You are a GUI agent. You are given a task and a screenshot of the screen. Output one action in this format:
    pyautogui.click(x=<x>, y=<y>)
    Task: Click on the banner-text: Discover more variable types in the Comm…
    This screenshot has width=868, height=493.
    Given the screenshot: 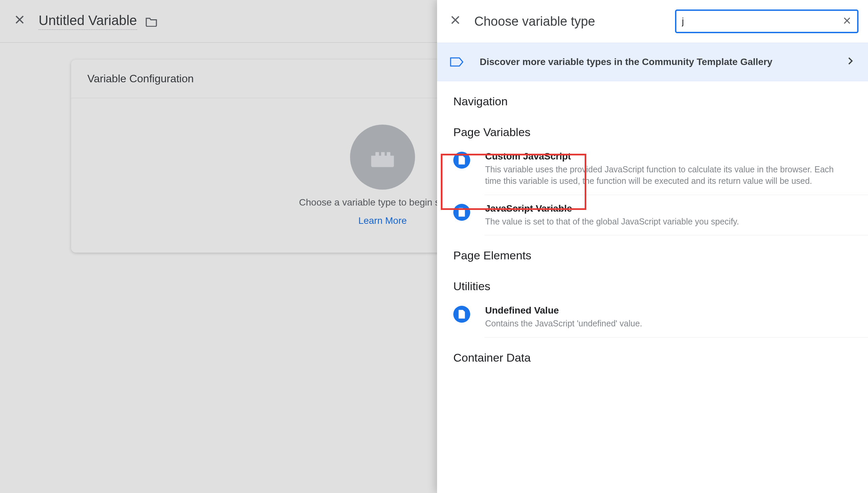 What is the action you would take?
    pyautogui.click(x=655, y=62)
    